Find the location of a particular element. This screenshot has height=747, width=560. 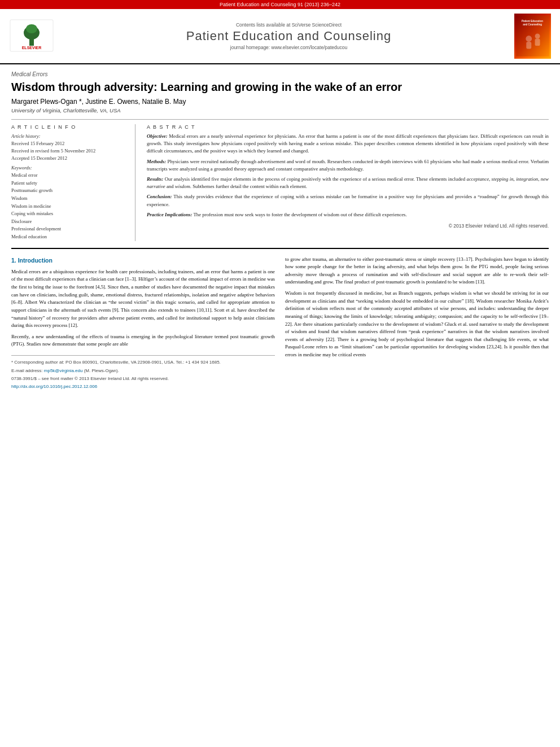

abstract-practice: Practice Implications: The profession mu… is located at coordinates (348, 215).